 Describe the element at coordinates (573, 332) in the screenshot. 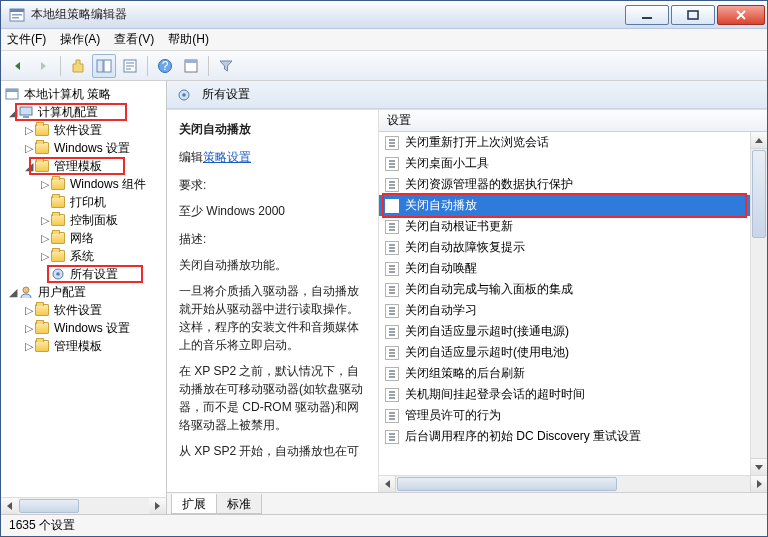

I see `list-item: 关闭自适应显示超时(接通电源)` at that location.